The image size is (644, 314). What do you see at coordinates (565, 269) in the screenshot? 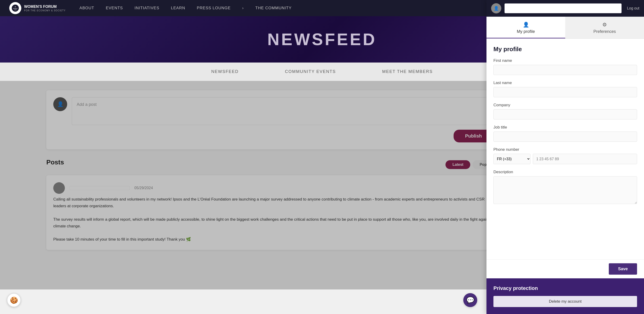
I see `save-row: Save` at bounding box center [565, 269].